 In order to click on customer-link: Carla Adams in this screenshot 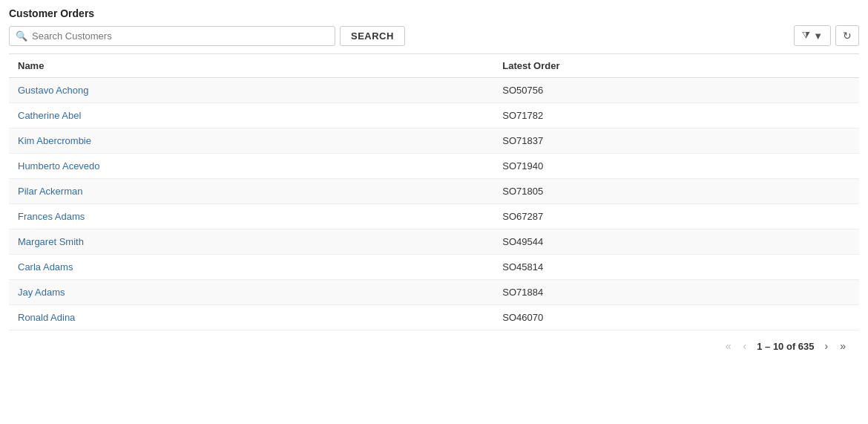, I will do `click(45, 267)`.